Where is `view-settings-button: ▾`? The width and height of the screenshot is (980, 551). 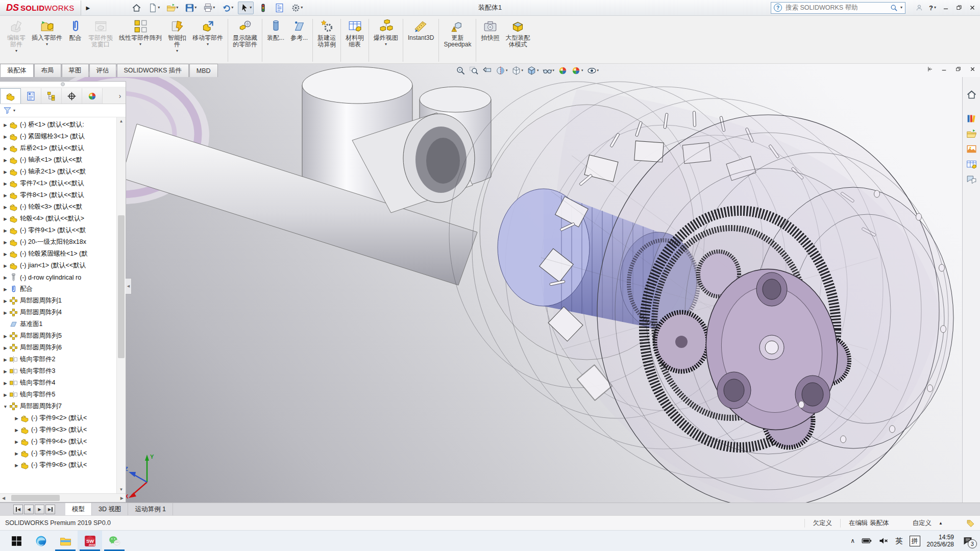 view-settings-button: ▾ is located at coordinates (593, 70).